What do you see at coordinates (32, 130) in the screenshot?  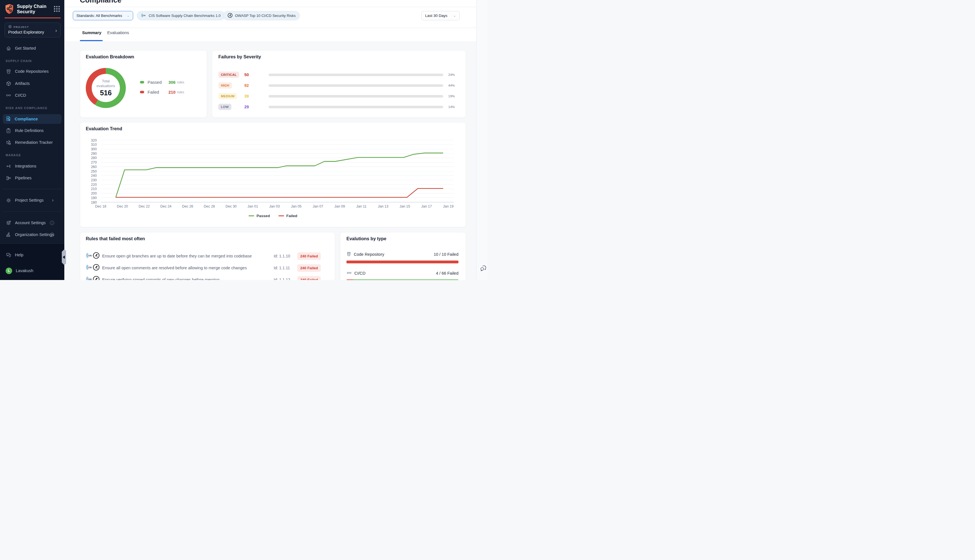 I see `sidebar-item-rule-definitions: Rule Definitions` at bounding box center [32, 130].